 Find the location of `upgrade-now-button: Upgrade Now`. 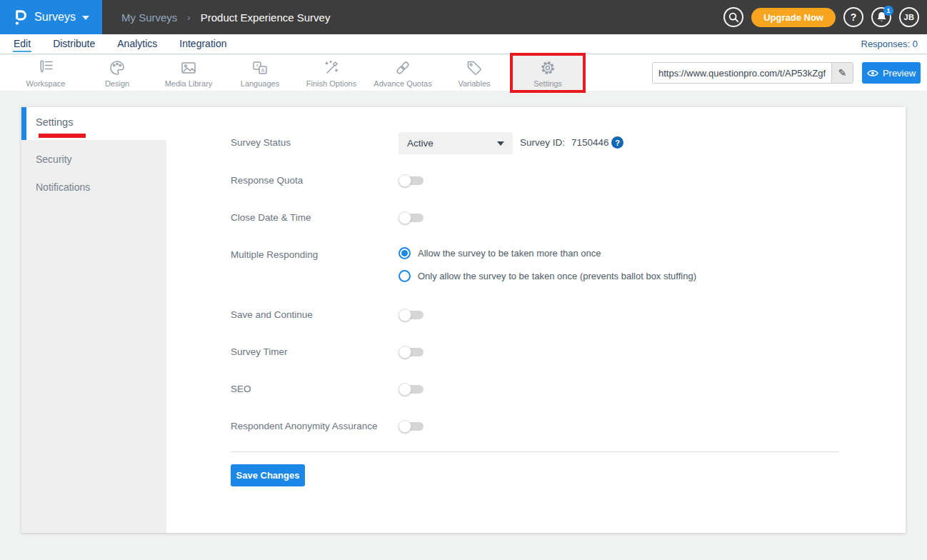

upgrade-now-button: Upgrade Now is located at coordinates (793, 17).